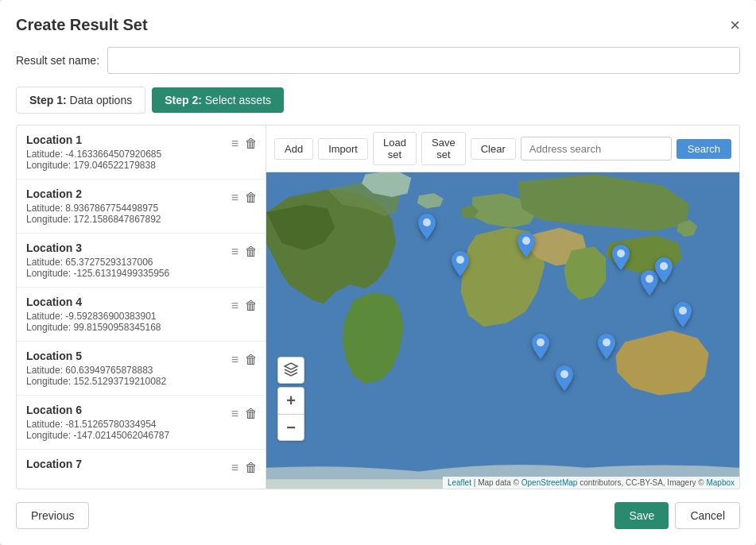 The image size is (756, 545). Describe the element at coordinates (291, 370) in the screenshot. I see `layers-button` at that location.